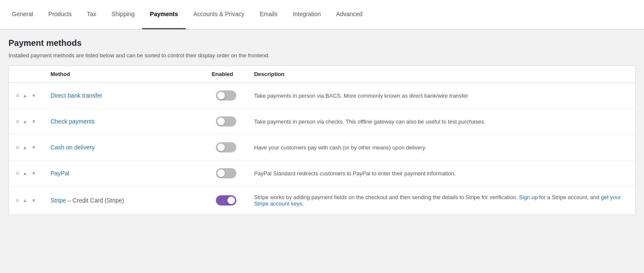 Image resolution: width=644 pixels, height=273 pixels. What do you see at coordinates (569, 197) in the screenshot?
I see `description-text-2: for a Stripe account, and` at bounding box center [569, 197].